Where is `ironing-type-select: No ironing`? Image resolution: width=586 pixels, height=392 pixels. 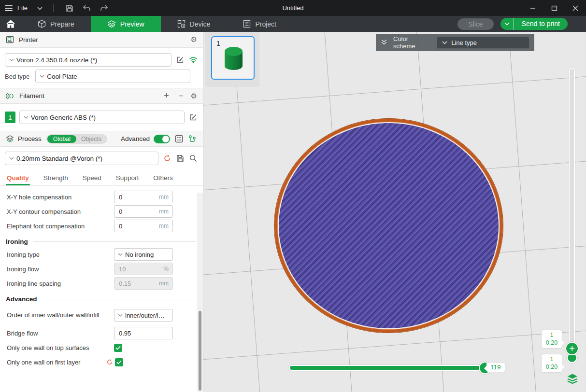 ironing-type-select: No ironing is located at coordinates (143, 254).